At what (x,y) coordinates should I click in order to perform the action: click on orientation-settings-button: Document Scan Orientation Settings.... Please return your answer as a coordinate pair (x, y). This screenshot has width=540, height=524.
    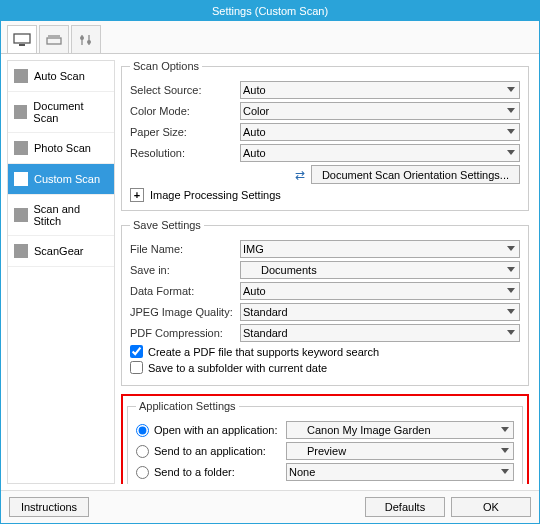
    Looking at the image, I should click on (416, 174).